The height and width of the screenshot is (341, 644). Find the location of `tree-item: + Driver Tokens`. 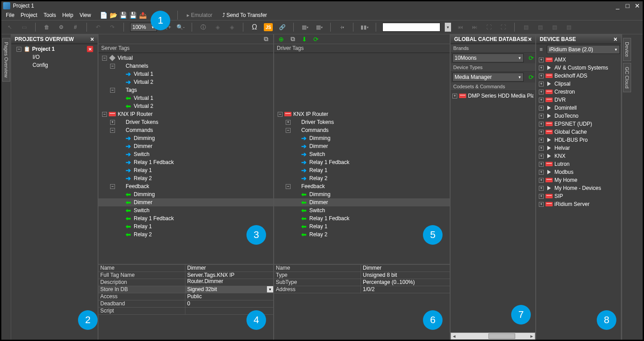

tree-item: + Driver Tokens is located at coordinates (362, 122).